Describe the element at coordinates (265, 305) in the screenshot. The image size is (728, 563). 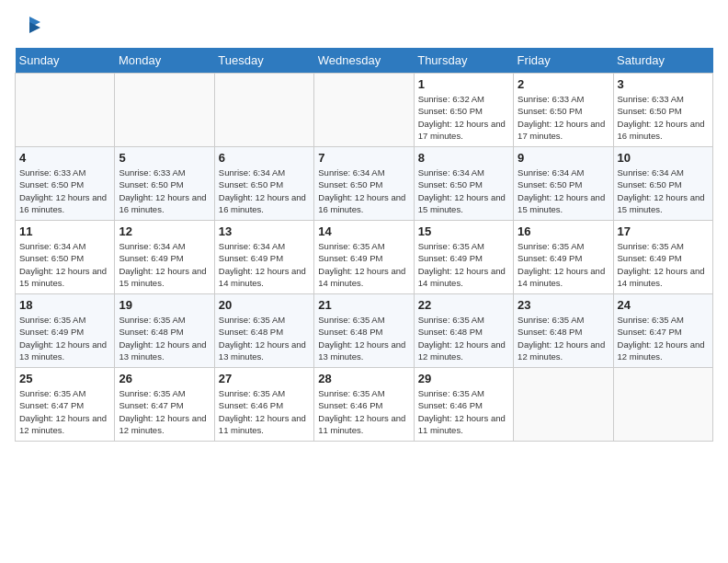
I see `day-number: 20` at that location.